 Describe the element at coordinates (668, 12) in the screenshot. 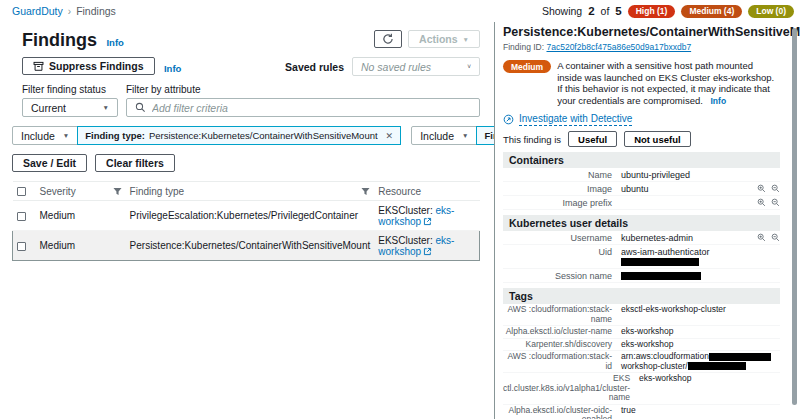

I see `findings-summary: Showing 2 of 5 High (1) Medium (4) Low (…` at that location.